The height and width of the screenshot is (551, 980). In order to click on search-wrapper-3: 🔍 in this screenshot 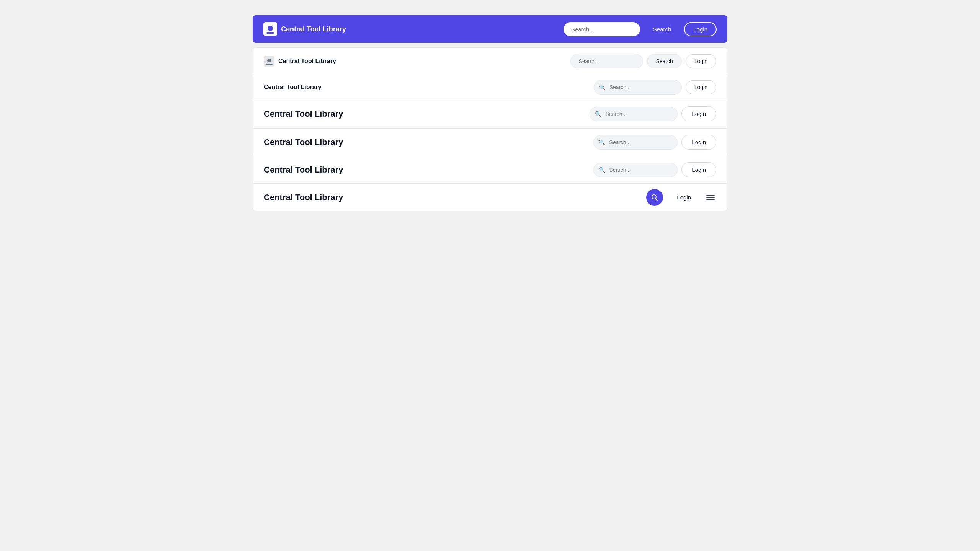, I will do `click(638, 87)`.